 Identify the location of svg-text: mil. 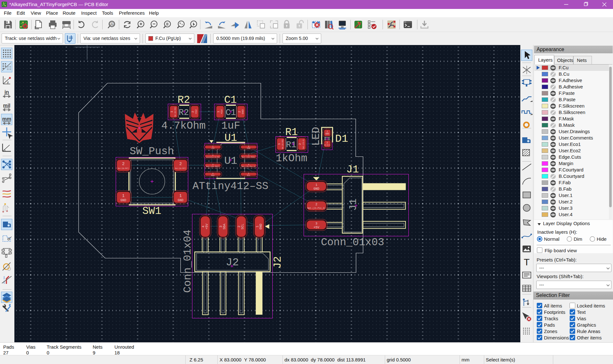
(6, 105).